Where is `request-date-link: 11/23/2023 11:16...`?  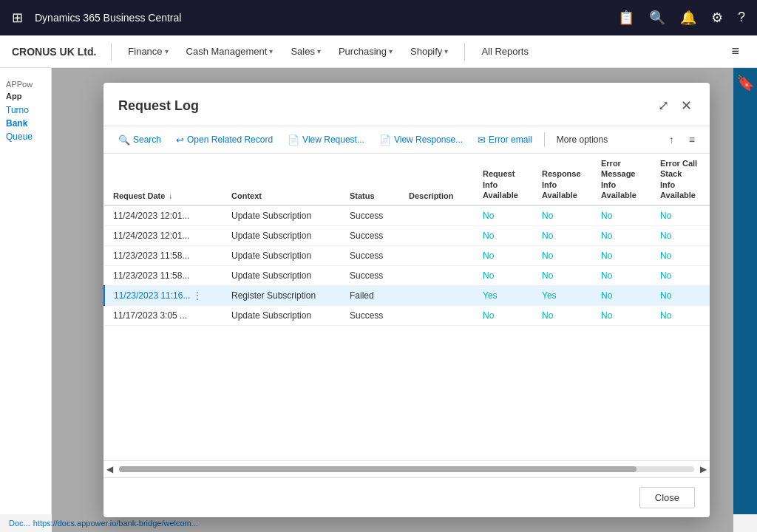
request-date-link: 11/23/2023 11:16... is located at coordinates (152, 296).